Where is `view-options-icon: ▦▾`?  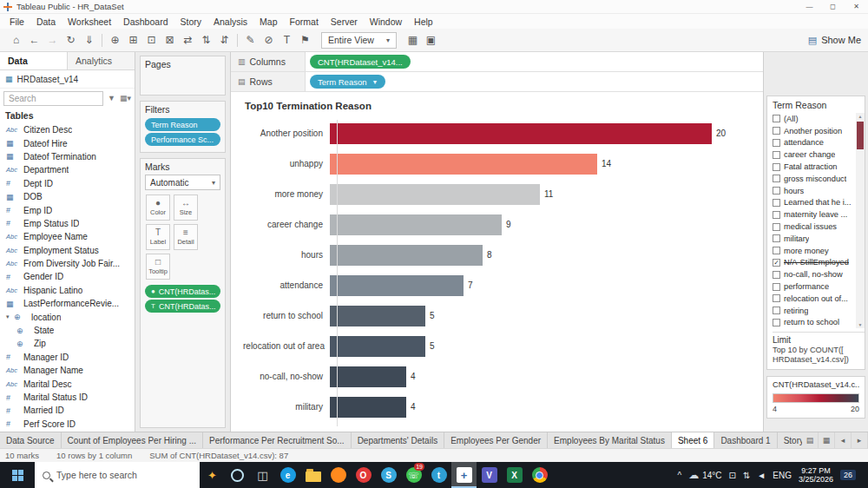 view-options-icon: ▦▾ is located at coordinates (125, 98).